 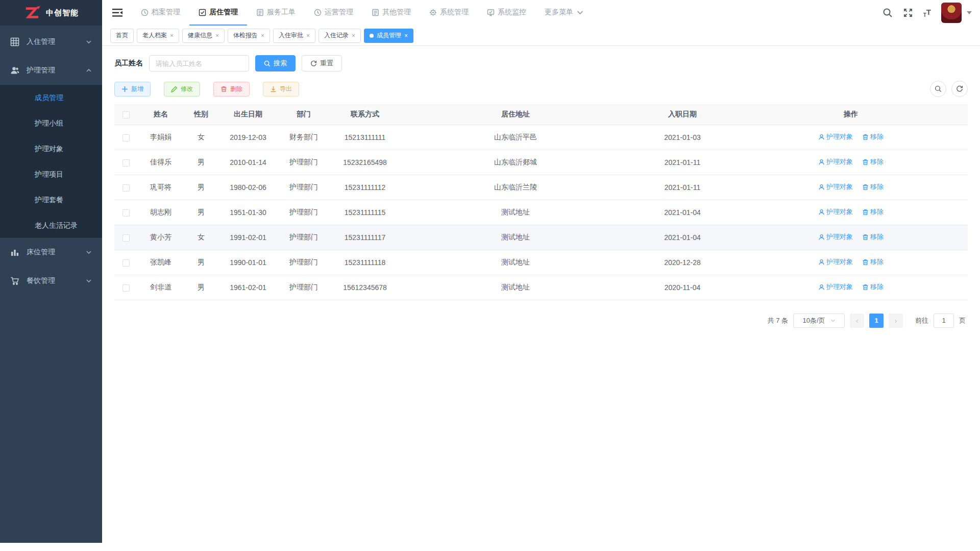 I want to click on nav-item-operation: 运营管理, so click(x=334, y=13).